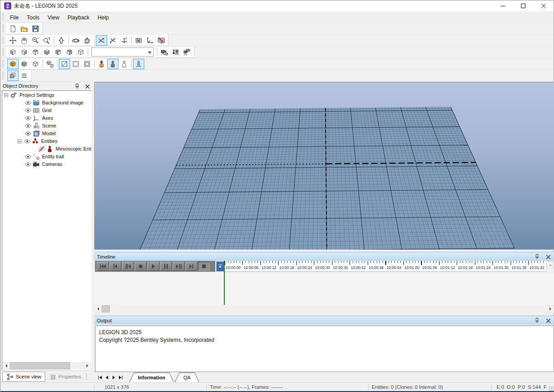 The image size is (554, 392). I want to click on camera-combobox, so click(123, 52).